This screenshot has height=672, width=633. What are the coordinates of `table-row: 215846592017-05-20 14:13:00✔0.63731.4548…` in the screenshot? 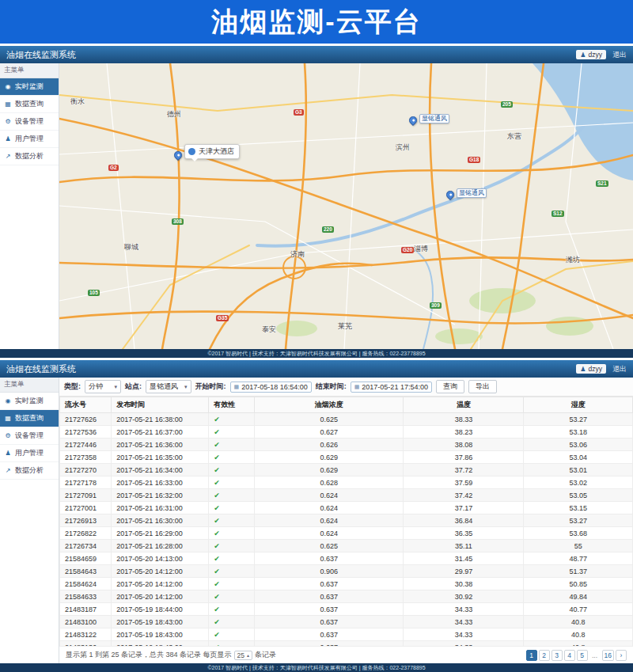 It's located at (347, 559).